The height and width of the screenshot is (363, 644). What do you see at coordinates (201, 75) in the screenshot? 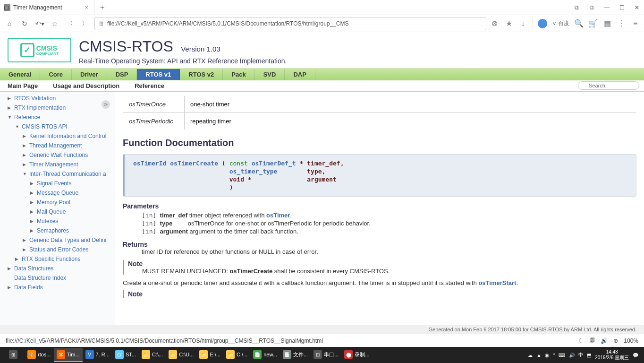
I see `tab-rtos-v2: RTOS v2` at bounding box center [201, 75].